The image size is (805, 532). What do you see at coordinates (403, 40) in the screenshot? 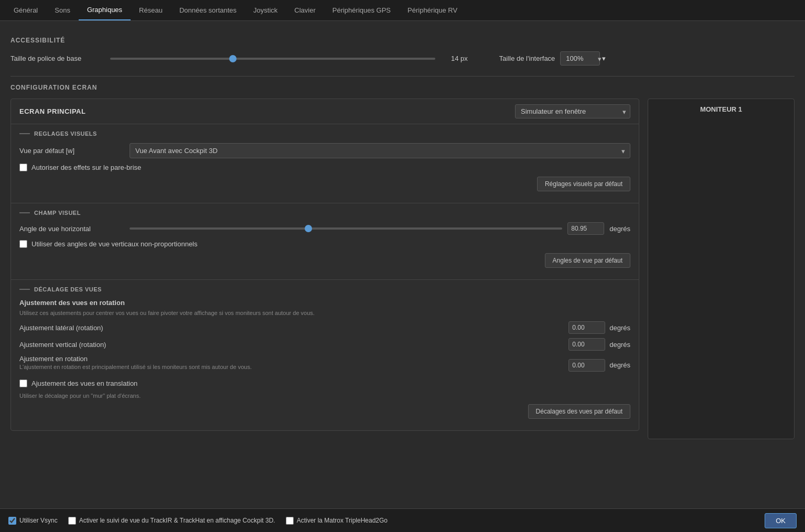
I see `accessibility-title: ACCESSIBILITÉ` at bounding box center [403, 40].